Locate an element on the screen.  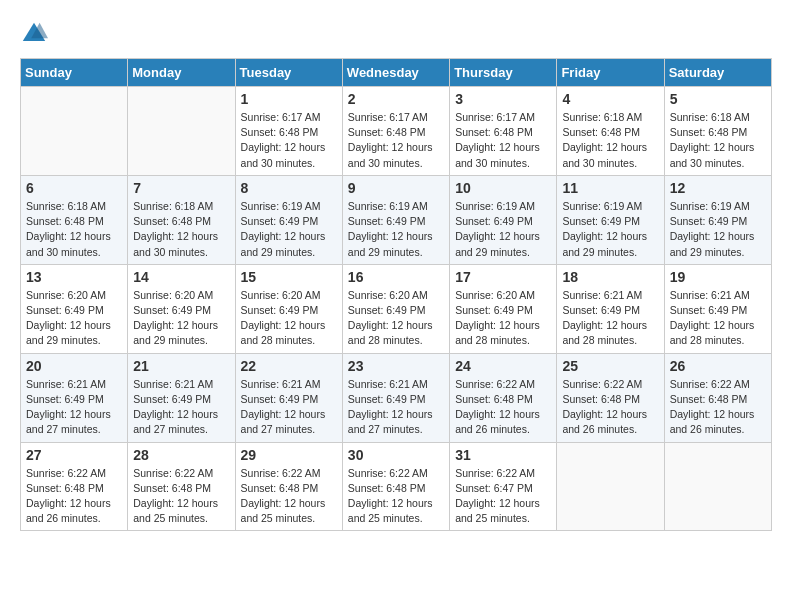
day-of-week-header: Friday is located at coordinates (610, 73).